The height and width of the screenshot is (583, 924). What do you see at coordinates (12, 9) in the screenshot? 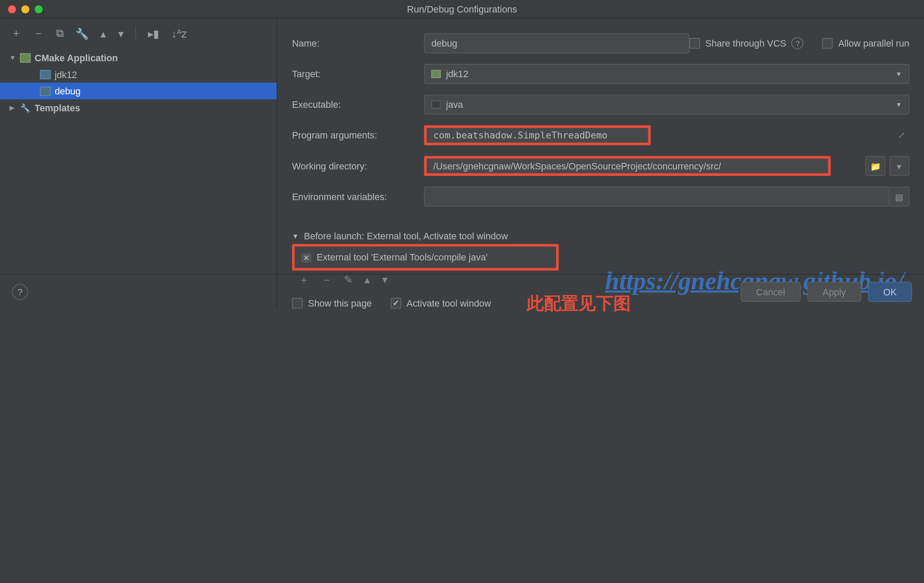
I see `close-window-button` at bounding box center [12, 9].